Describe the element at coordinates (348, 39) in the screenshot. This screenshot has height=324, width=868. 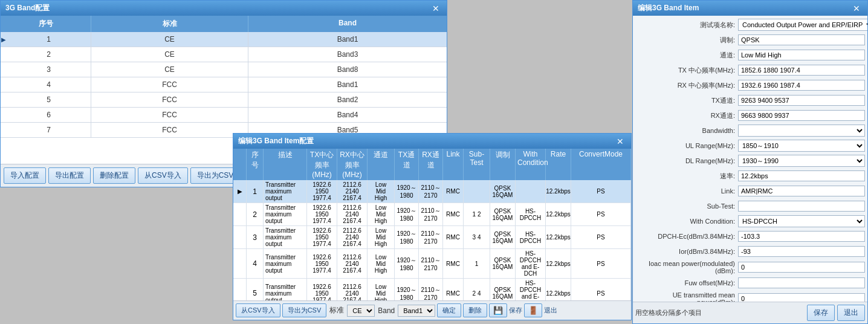
I see `row-band: Band1` at that location.